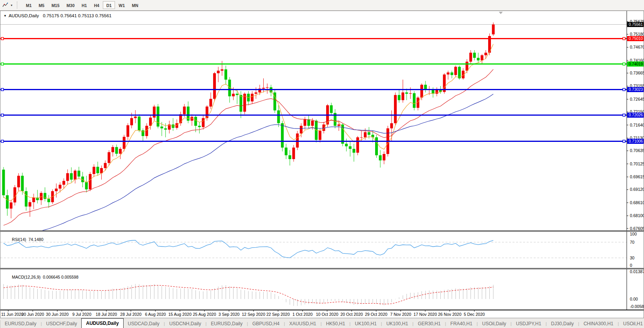  What do you see at coordinates (637, 177) in the screenshot?
I see `price-axis-label: 0.69615` at bounding box center [637, 177].